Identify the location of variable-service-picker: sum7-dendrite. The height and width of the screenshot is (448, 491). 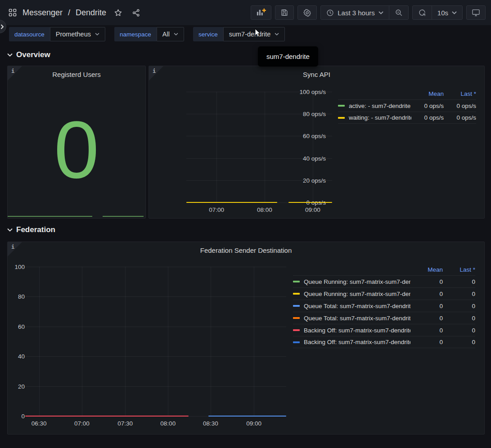
(254, 34).